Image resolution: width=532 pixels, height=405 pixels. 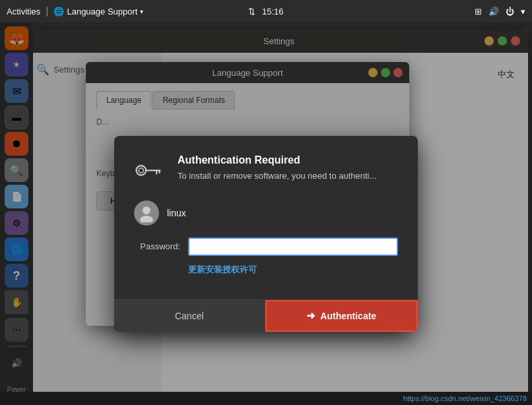 What do you see at coordinates (342, 316) in the screenshot?
I see `authenticate-button: ➜ Authenticate` at bounding box center [342, 316].